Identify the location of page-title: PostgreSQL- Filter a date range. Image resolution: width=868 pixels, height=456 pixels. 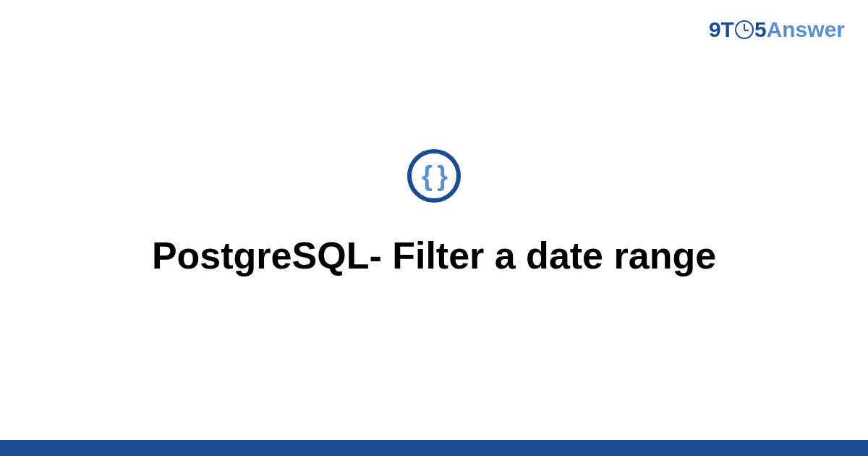
(434, 256).